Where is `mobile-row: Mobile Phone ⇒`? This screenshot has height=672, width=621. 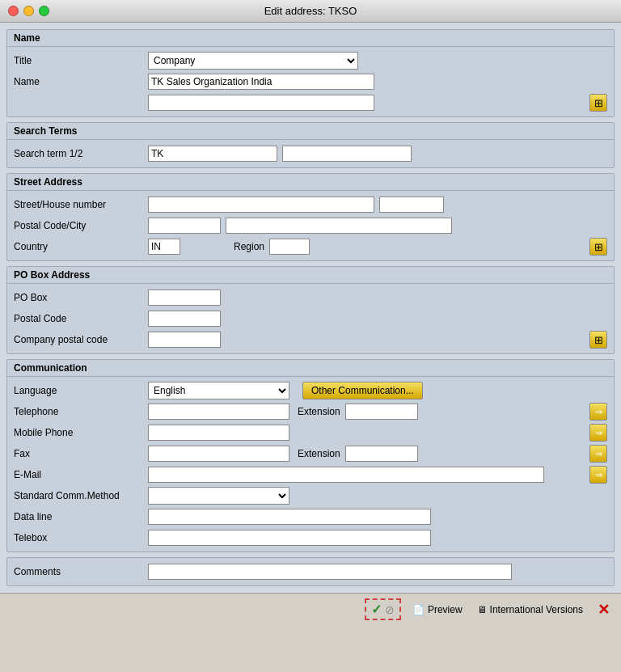 mobile-row: Mobile Phone ⇒ is located at coordinates (310, 433).